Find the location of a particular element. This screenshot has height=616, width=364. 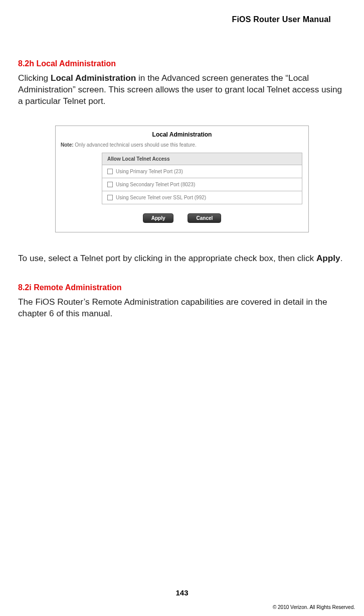

option-label: Using Secure Telnet over SSL Port (992) is located at coordinates (161, 198).